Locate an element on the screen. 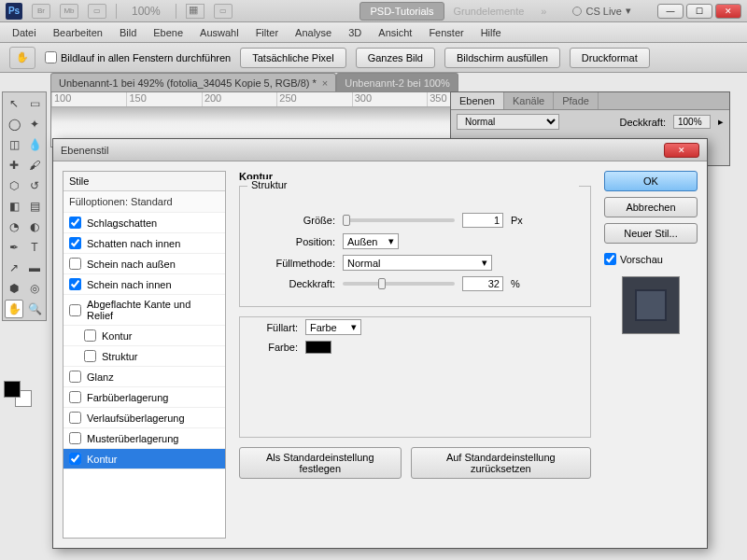 Image resolution: width=747 pixels, height=560 pixels. dialog-titlebar: Ebenenstil ✕ is located at coordinates (380, 150).